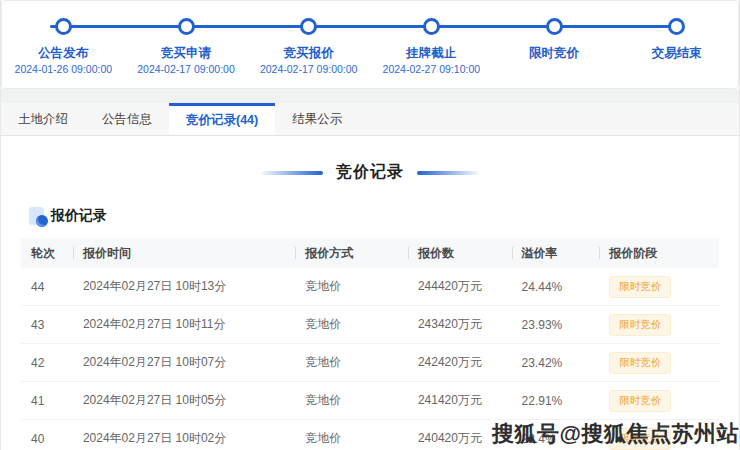 This screenshot has height=450, width=740. I want to click on section-divider, so click(370, 96).